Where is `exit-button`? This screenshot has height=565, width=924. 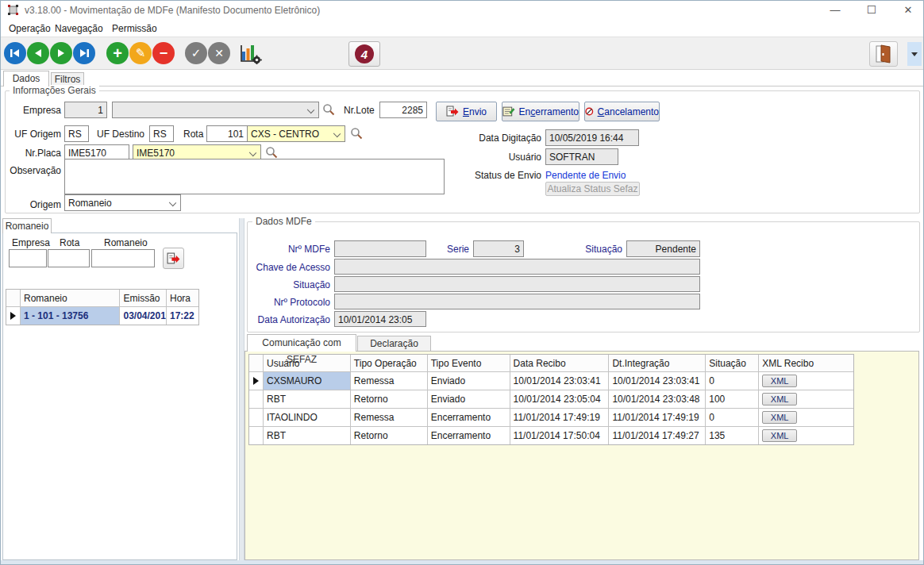 exit-button is located at coordinates (884, 54).